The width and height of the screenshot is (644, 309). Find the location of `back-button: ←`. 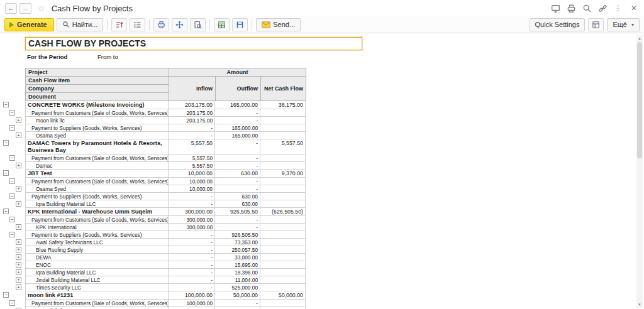

back-button: ← is located at coordinates (11, 9).